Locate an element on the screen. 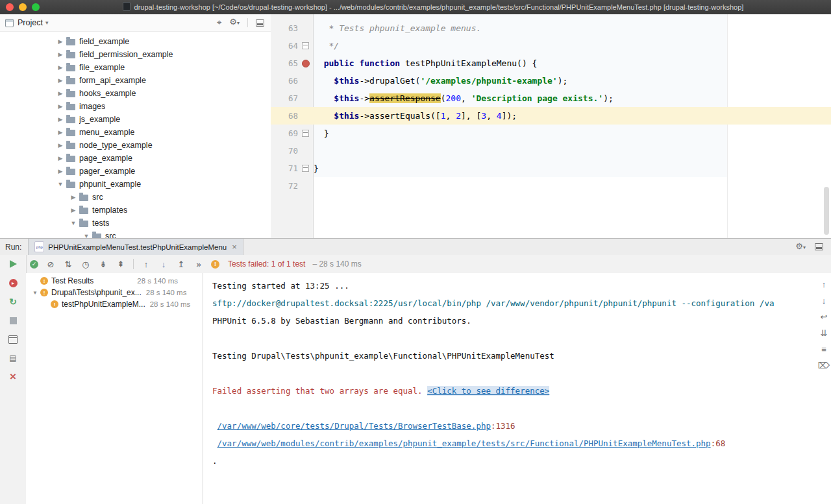  project-panel-title: Project is located at coordinates (30, 23).